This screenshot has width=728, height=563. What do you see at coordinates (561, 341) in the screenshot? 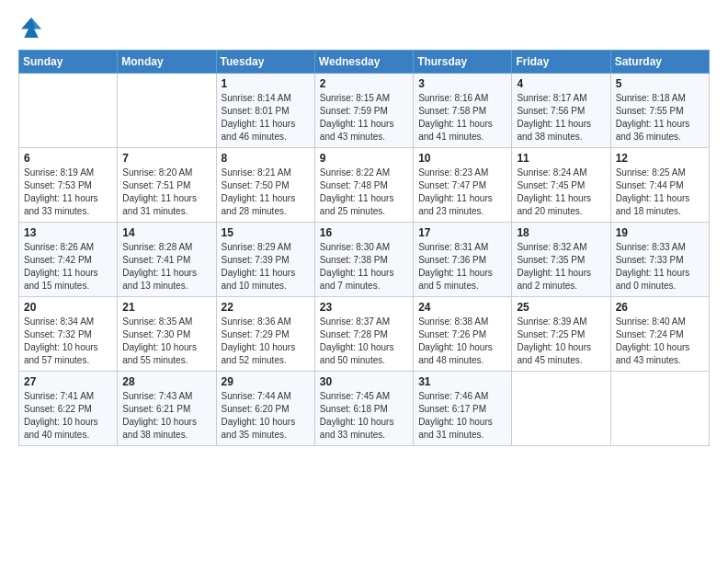
I see `day-info: Sunrise: 8:39 AM Sunset: 7:25 PM Dayligh…` at bounding box center [561, 341].